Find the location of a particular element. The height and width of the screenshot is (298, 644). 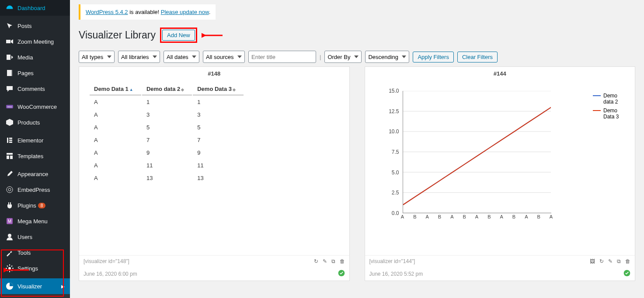

filter-types: All types is located at coordinates (97, 57).